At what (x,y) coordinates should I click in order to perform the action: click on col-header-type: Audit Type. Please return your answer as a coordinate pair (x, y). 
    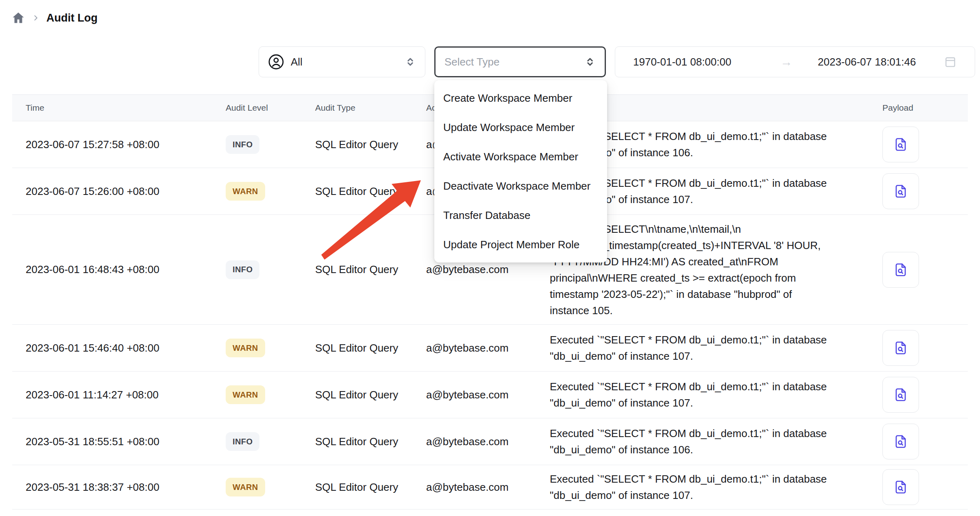
    Looking at the image, I should click on (371, 108).